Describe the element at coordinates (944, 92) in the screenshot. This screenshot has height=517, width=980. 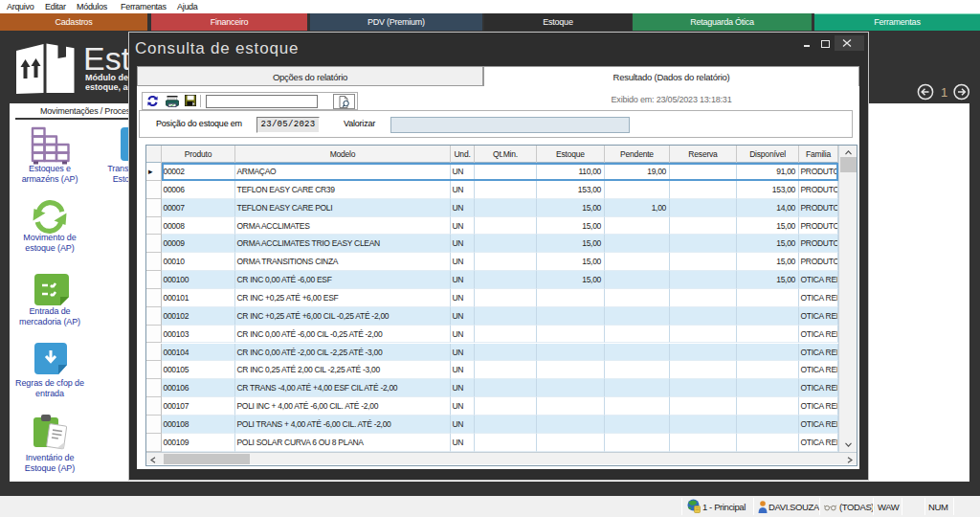
I see `svg-text: 1` at that location.